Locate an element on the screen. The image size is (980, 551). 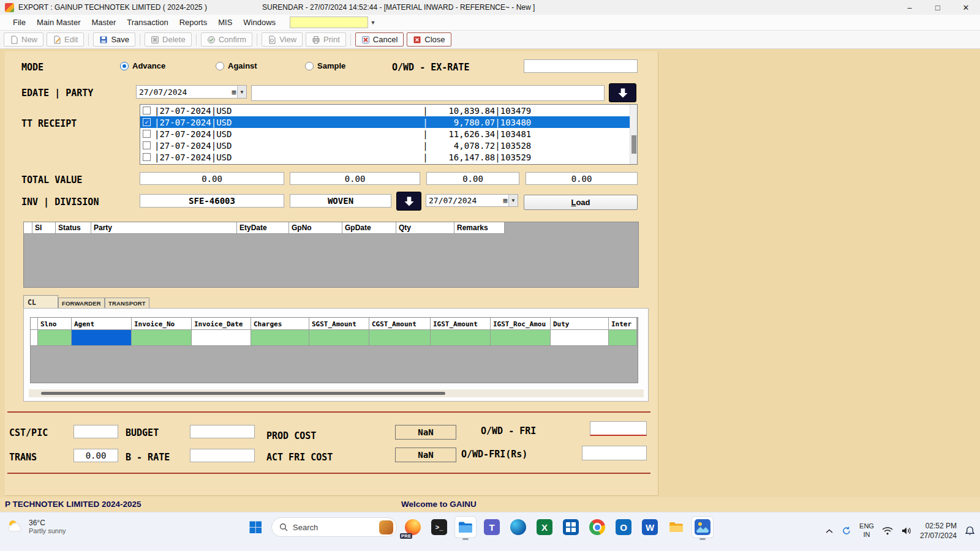
menu-item-reports: Reports is located at coordinates (194, 22).